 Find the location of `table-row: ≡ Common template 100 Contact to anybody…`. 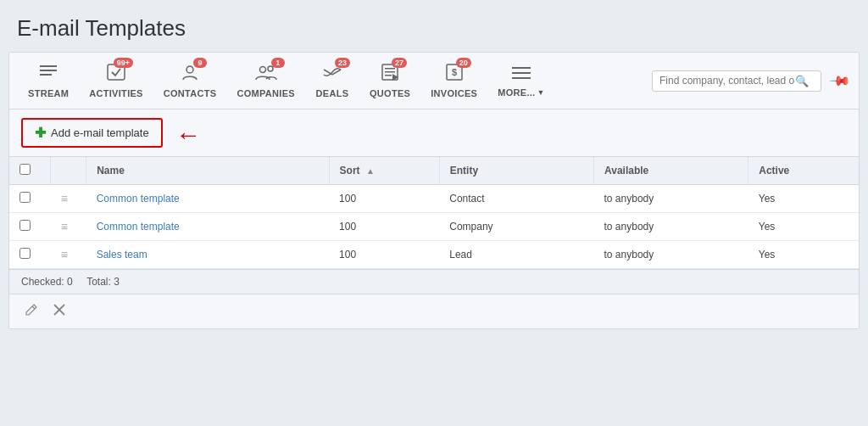

table-row: ≡ Common template 100 Contact to anybody… is located at coordinates (434, 199).